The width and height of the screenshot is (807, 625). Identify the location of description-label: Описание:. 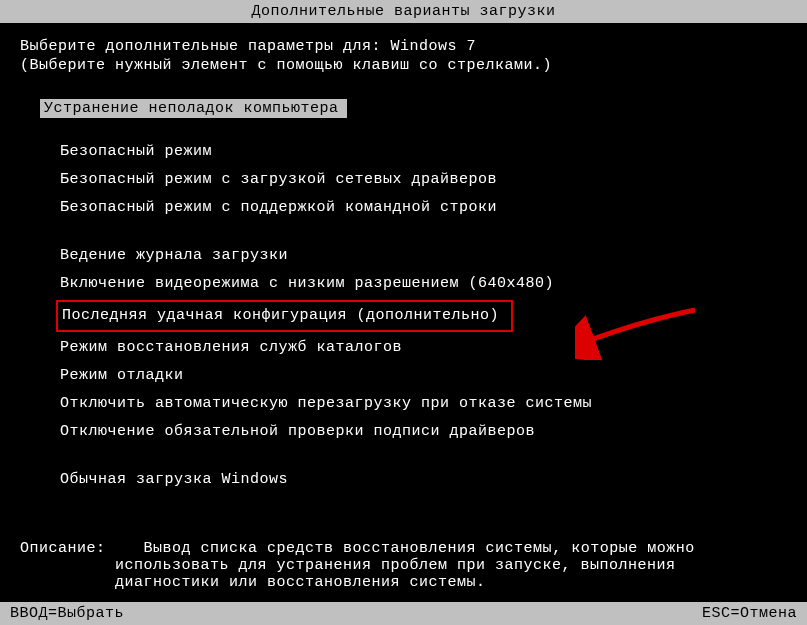
(63, 548).